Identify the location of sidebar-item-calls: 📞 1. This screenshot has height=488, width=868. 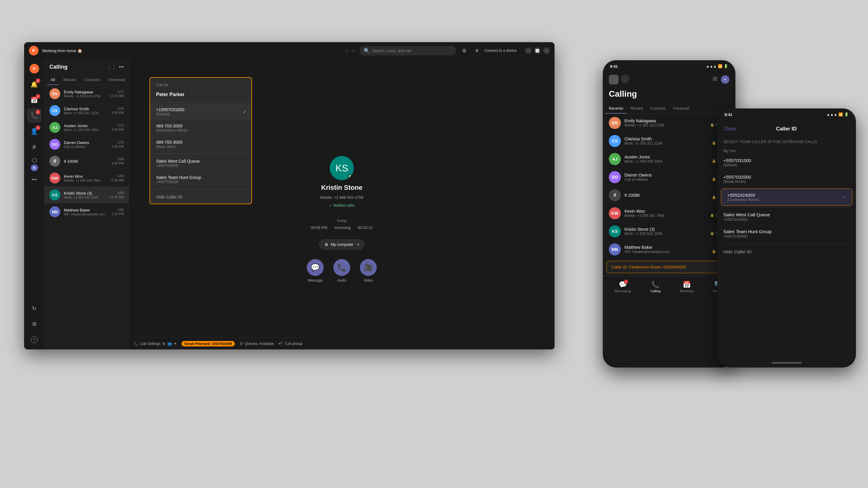
(34, 116).